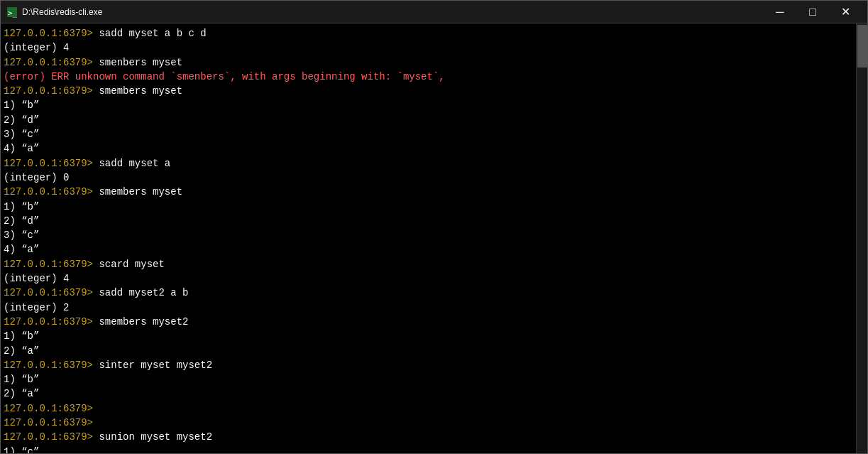 This screenshot has height=454, width=868. What do you see at coordinates (845, 12) in the screenshot?
I see `close-button: ✕` at bounding box center [845, 12].